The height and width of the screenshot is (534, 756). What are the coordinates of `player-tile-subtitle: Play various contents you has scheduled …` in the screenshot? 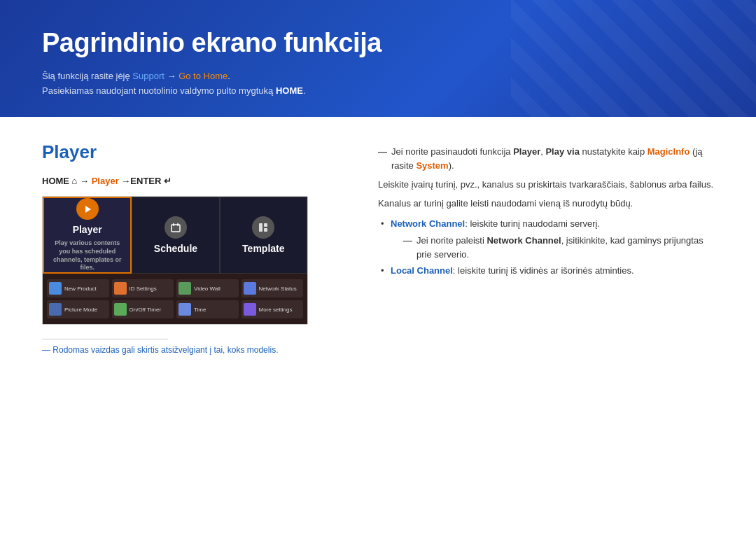 It's located at (87, 256).